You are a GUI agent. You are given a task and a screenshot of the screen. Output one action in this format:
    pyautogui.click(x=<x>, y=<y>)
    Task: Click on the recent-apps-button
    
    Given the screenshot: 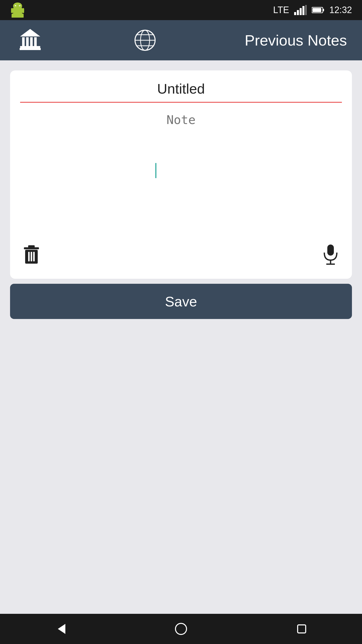 What is the action you would take?
    pyautogui.click(x=302, y=629)
    